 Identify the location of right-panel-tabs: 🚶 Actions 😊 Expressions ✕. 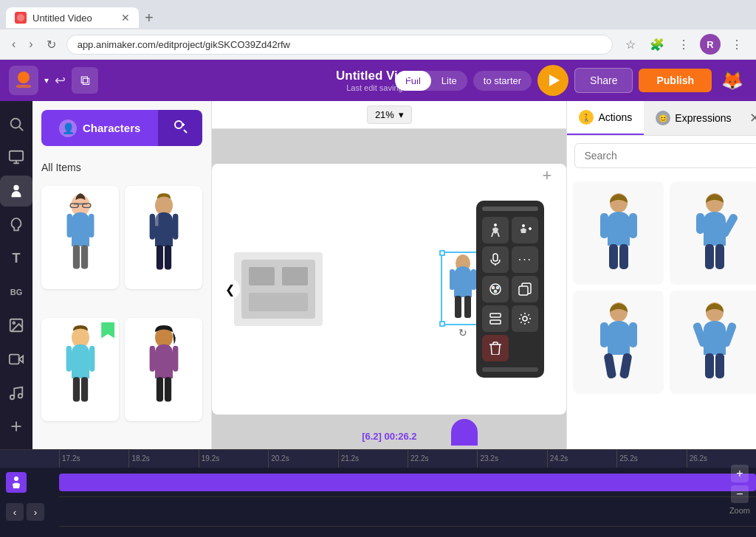
(662, 118).